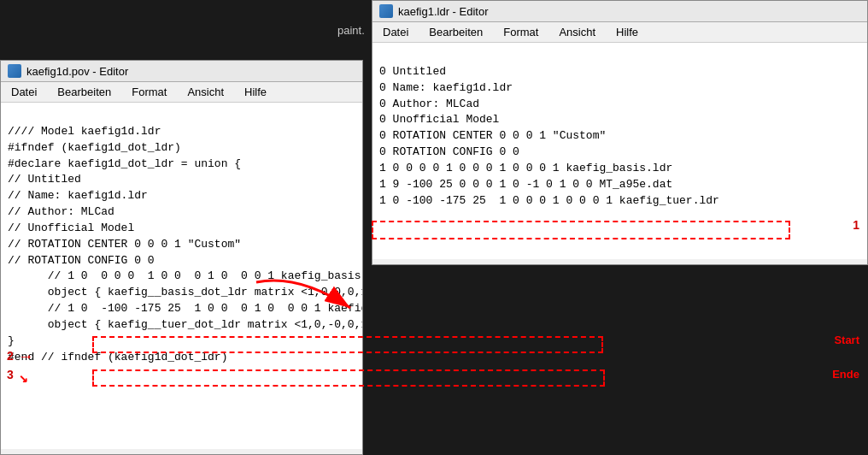  I want to click on menu-bearbeiten-right: Bearbeiten, so click(456, 32).